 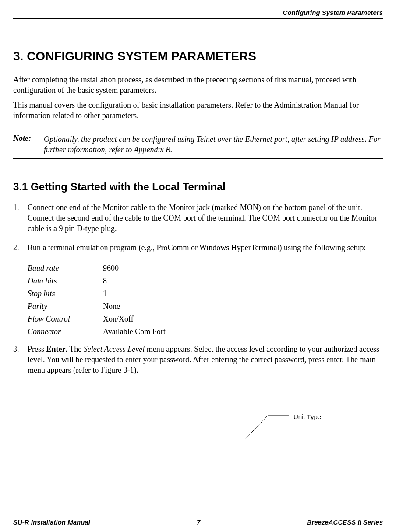 I want to click on table-row: Connector Available Com Port, so click(x=96, y=332).